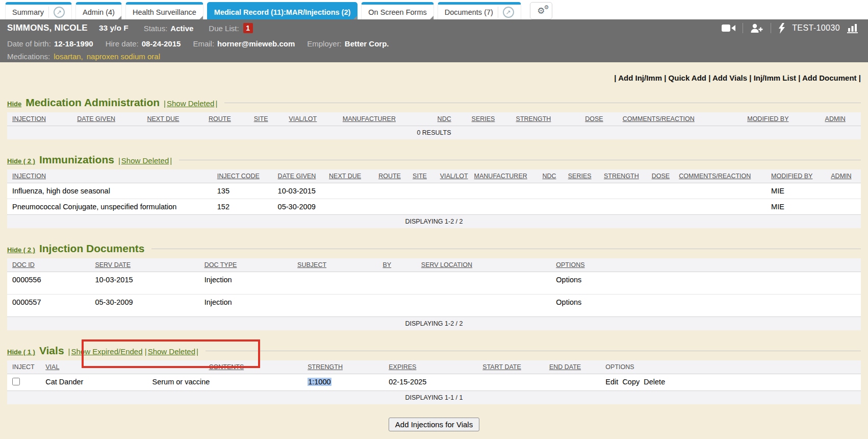 The image size is (868, 439). What do you see at coordinates (434, 324) in the screenshot?
I see `paging-text: DISPLAYING 1-2 / 2` at bounding box center [434, 324].